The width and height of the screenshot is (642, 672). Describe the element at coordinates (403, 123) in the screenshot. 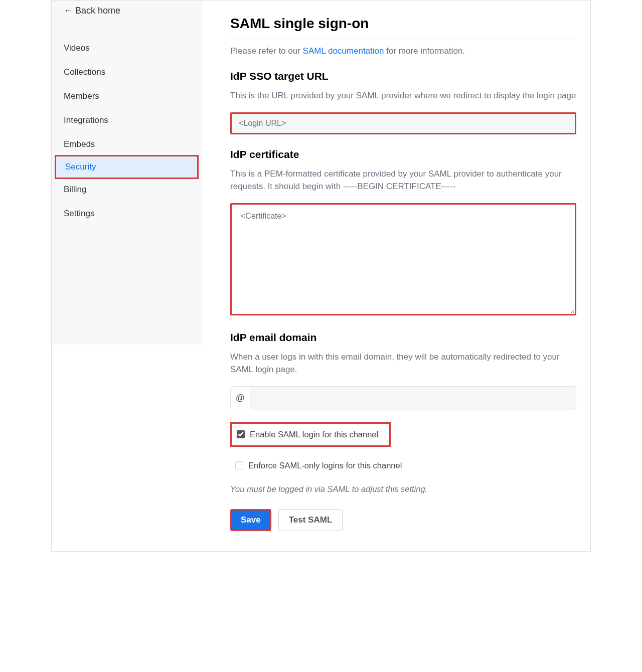

I see `idp-url-input` at that location.